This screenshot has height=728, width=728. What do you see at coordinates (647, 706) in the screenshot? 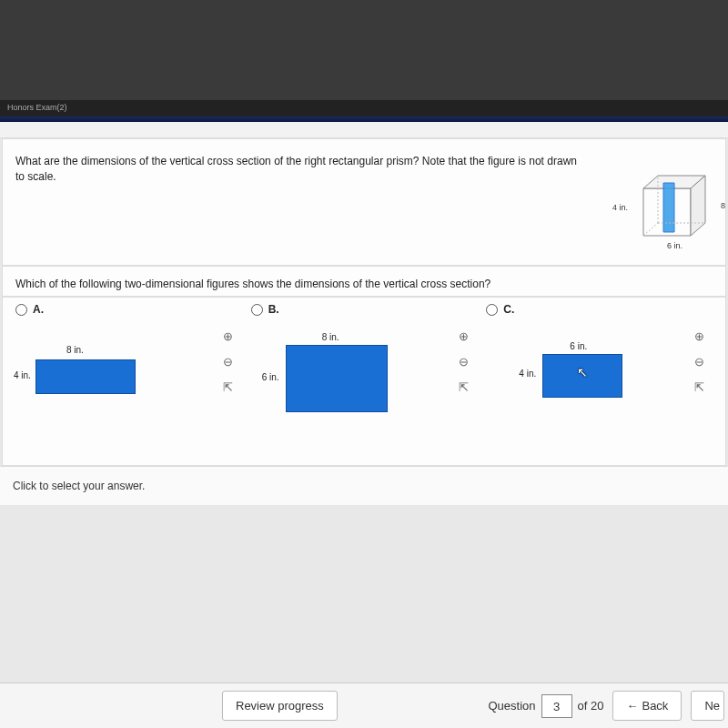
I see `back-button: ← Back` at bounding box center [647, 706].